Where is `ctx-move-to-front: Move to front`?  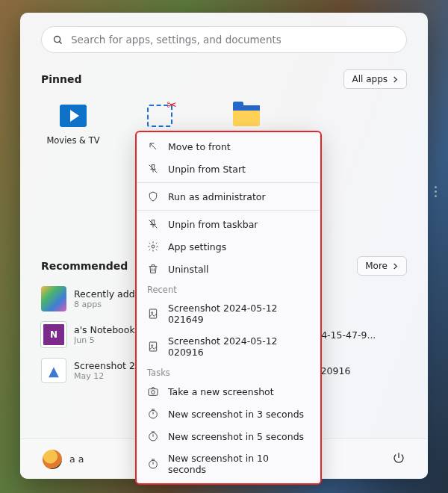
ctx-move-to-front: Move to front is located at coordinates (228, 146).